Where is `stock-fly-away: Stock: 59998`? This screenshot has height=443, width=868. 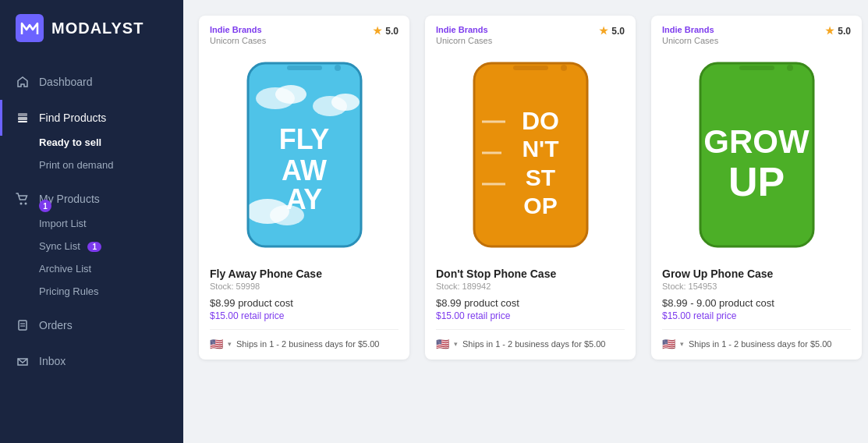 stock-fly-away: Stock: 59998 is located at coordinates (304, 286).